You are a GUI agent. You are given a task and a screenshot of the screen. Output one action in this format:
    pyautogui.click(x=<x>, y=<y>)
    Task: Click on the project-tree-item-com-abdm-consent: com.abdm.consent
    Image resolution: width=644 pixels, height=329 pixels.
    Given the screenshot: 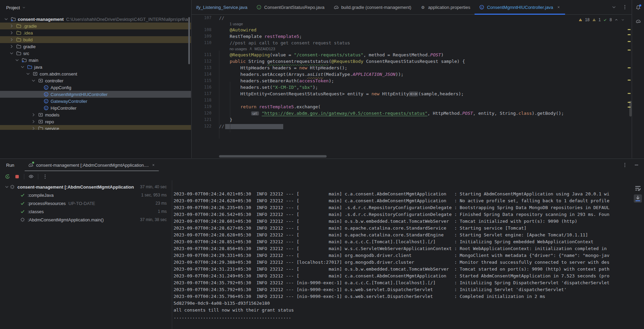 What is the action you would take?
    pyautogui.click(x=96, y=74)
    